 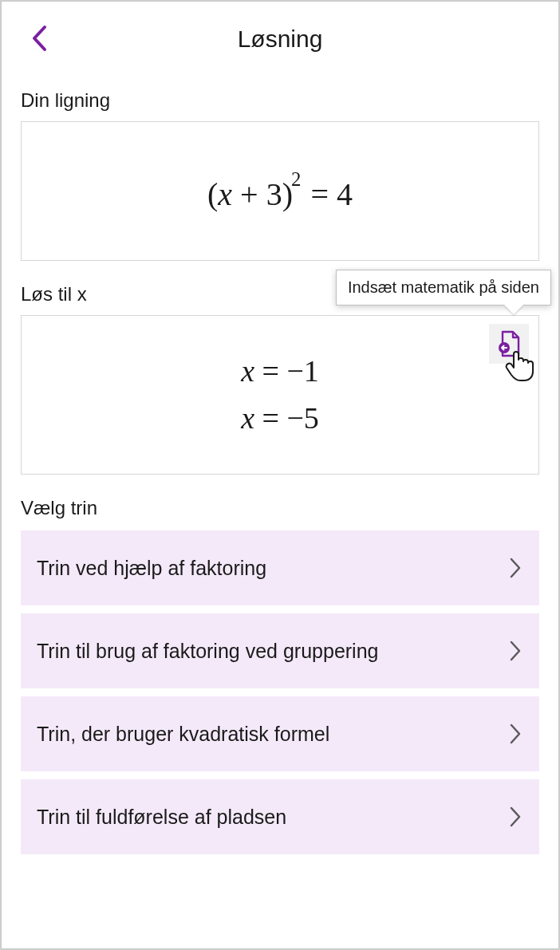 What do you see at coordinates (280, 734) in the screenshot?
I see `step-item-quadratic-formula: Trin, der bruger kvadratisk formel` at bounding box center [280, 734].